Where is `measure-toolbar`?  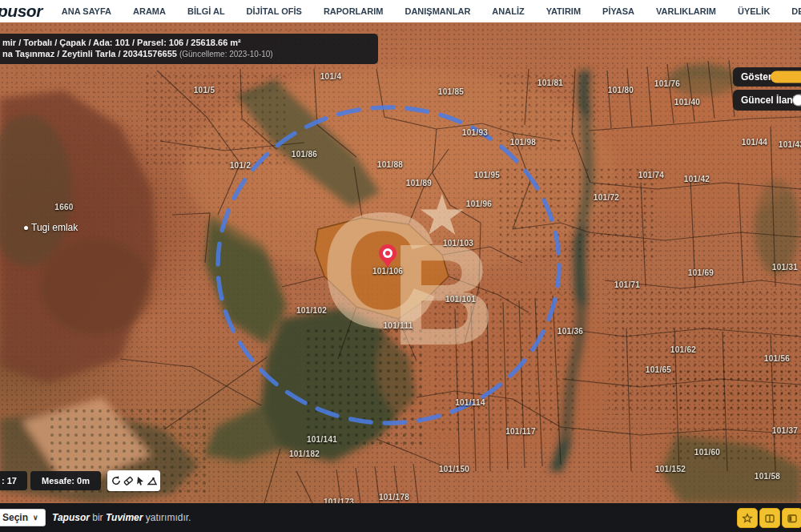 measure-toolbar is located at coordinates (134, 481).